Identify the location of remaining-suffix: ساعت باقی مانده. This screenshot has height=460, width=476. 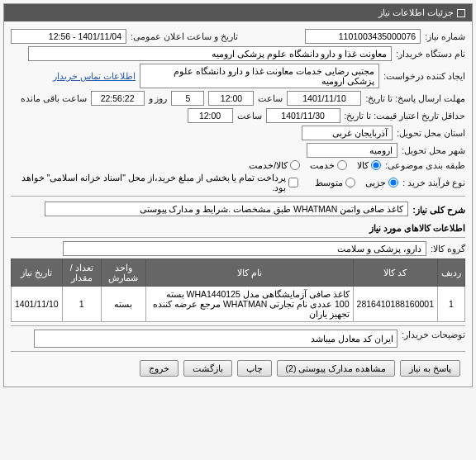
(54, 98).